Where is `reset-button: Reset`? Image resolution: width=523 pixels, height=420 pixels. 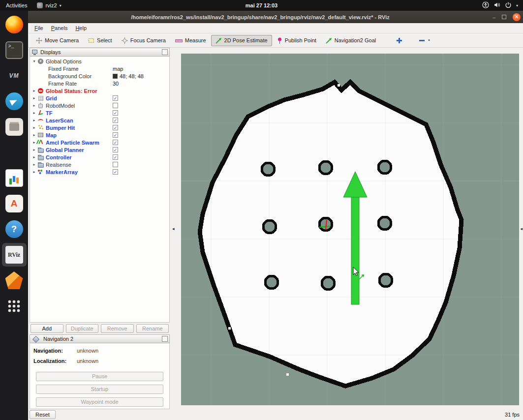 reset-button: Reset is located at coordinates (42, 415).